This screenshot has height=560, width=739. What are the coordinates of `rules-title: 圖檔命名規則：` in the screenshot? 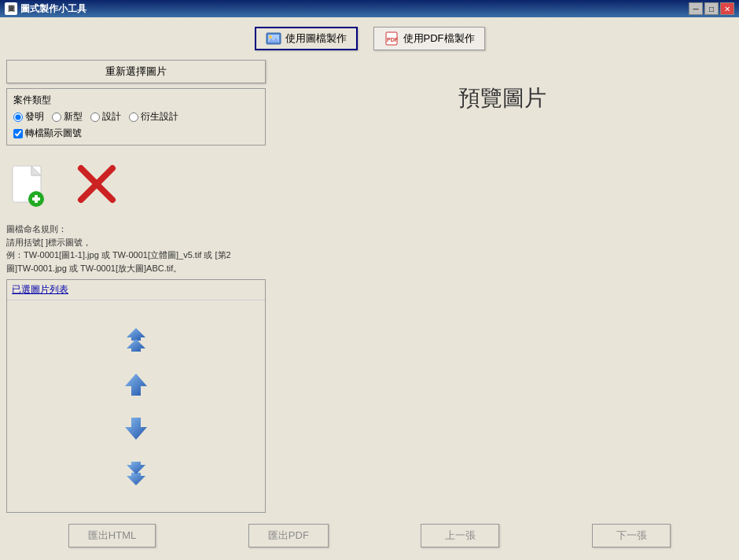 It's located at (136, 230).